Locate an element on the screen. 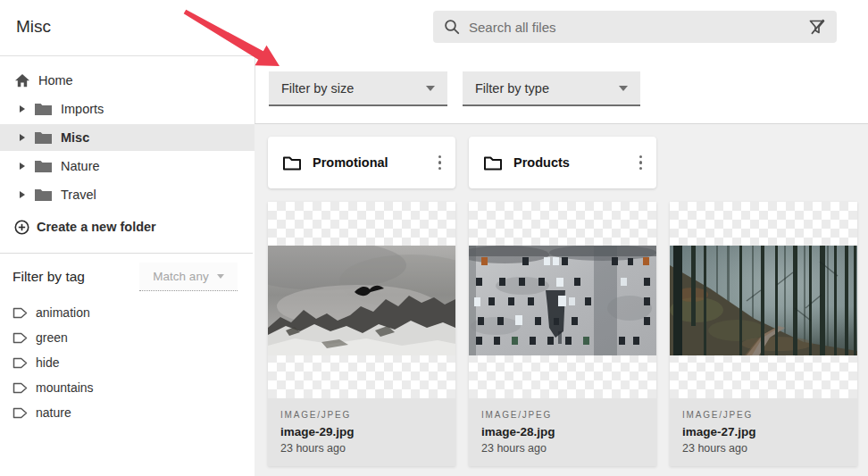  tag-label: nature is located at coordinates (54, 413).